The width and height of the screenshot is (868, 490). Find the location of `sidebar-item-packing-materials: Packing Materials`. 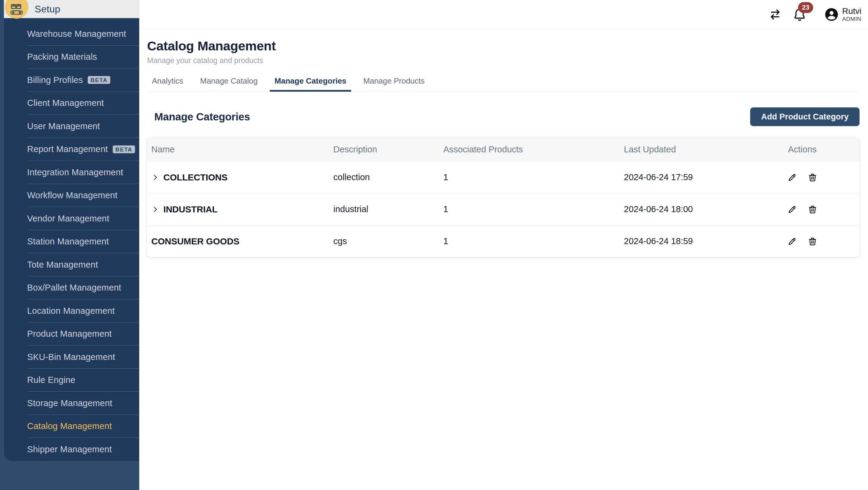

sidebar-item-packing-materials: Packing Materials is located at coordinates (71, 57).